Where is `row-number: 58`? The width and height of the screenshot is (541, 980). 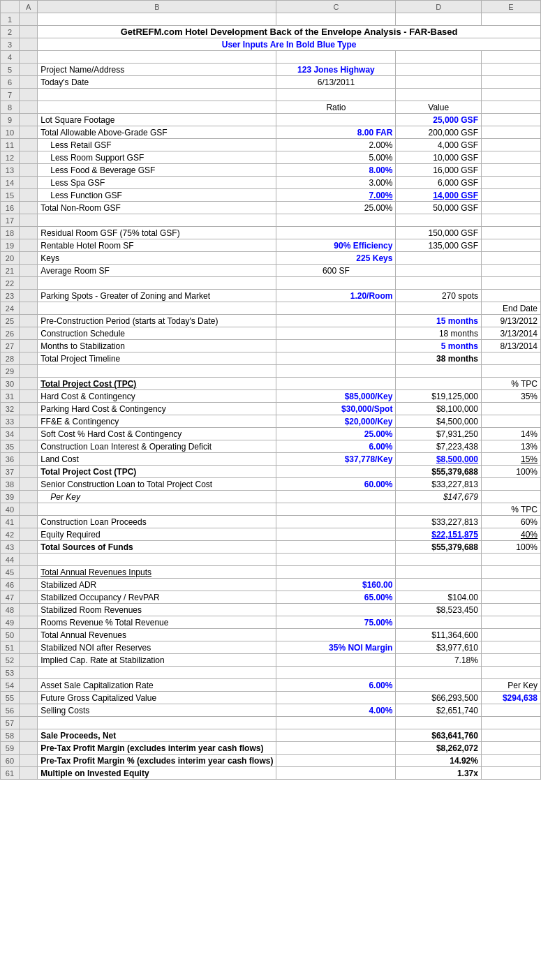
row-number: 58 is located at coordinates (10, 736).